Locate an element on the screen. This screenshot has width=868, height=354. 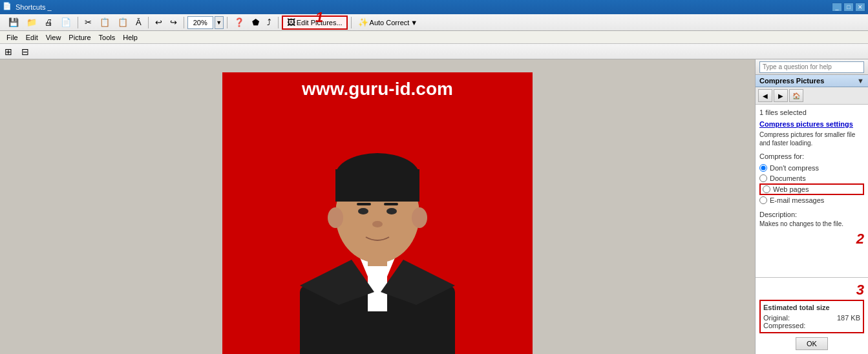
title-text: Shortcuts _ is located at coordinates (34, 7).